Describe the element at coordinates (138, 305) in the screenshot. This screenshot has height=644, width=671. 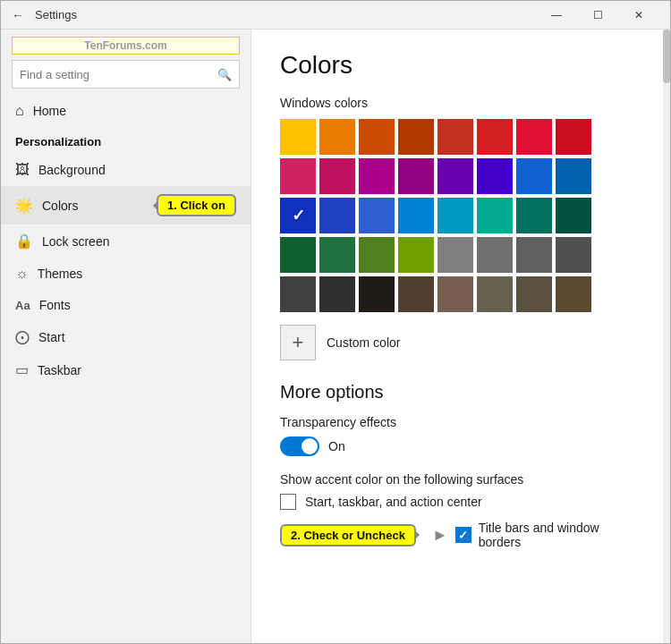
I see `sidebar-label-fonts: Fonts` at that location.